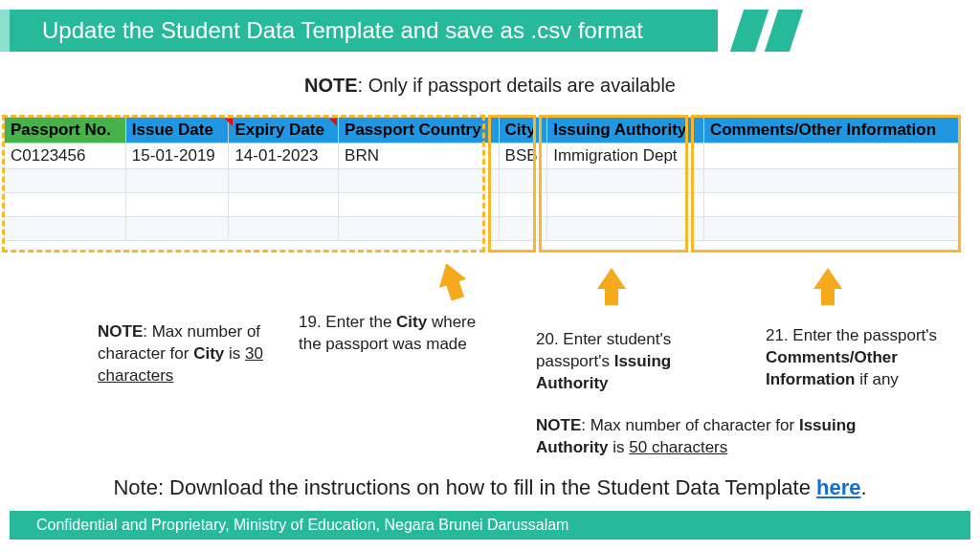 The width and height of the screenshot is (980, 551). What do you see at coordinates (626, 130) in the screenshot?
I see `col-issuing-authority: Issuing Authority` at bounding box center [626, 130].